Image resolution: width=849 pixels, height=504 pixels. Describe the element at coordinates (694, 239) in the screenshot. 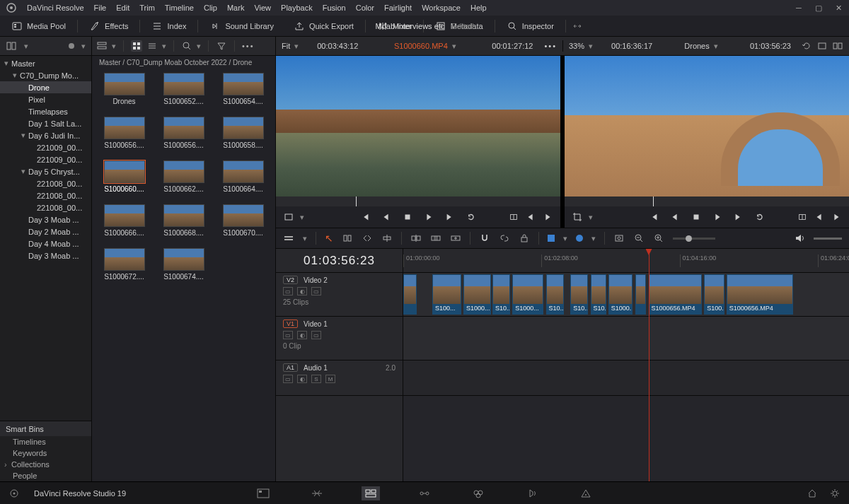

I see `zoom-slider` at that location.